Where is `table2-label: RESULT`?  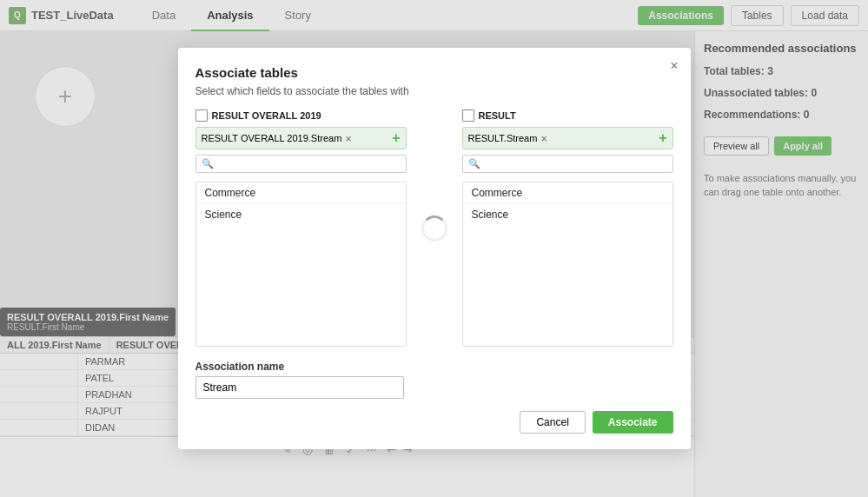 table2-label: RESULT is located at coordinates (568, 116).